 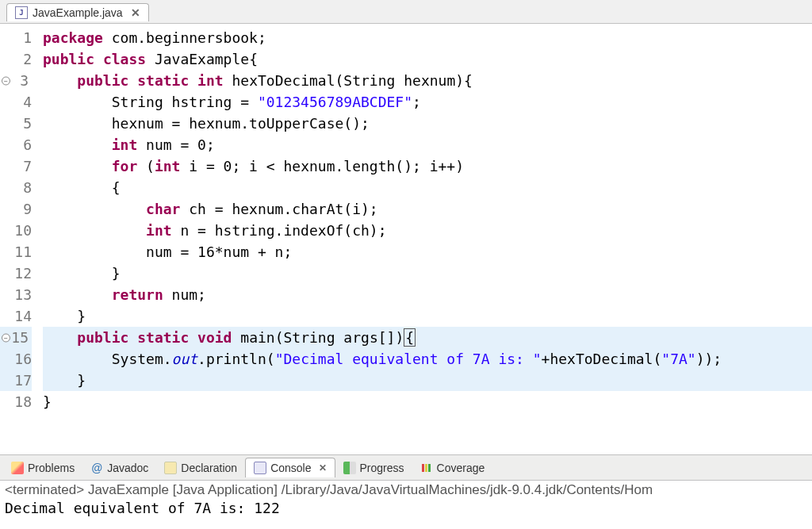 What do you see at coordinates (260, 468) in the screenshot?
I see `console-icon` at bounding box center [260, 468].